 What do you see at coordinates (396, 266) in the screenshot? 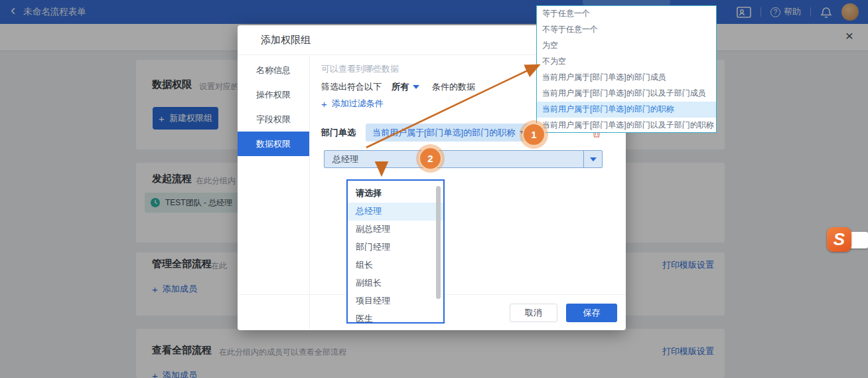
I see `job-option: 组长` at bounding box center [396, 266].